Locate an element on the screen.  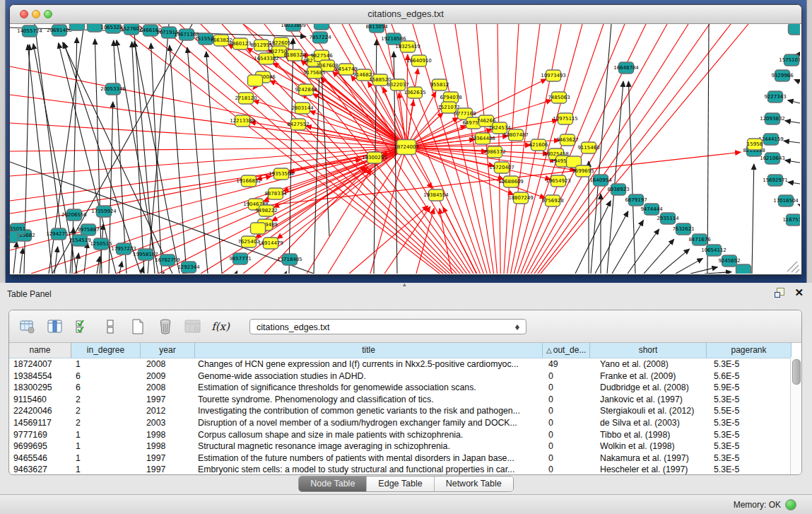
graph-node: 1362615 is located at coordinates (414, 93).